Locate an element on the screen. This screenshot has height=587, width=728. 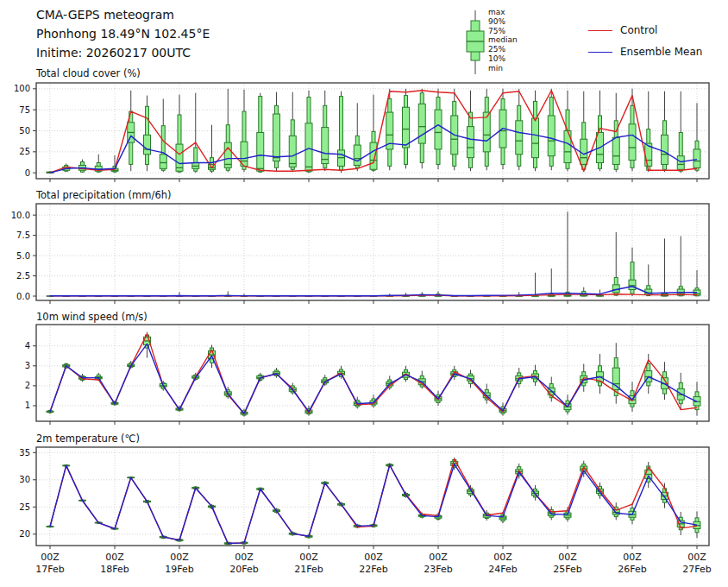
svg-text: 27Feb is located at coordinates (697, 570).